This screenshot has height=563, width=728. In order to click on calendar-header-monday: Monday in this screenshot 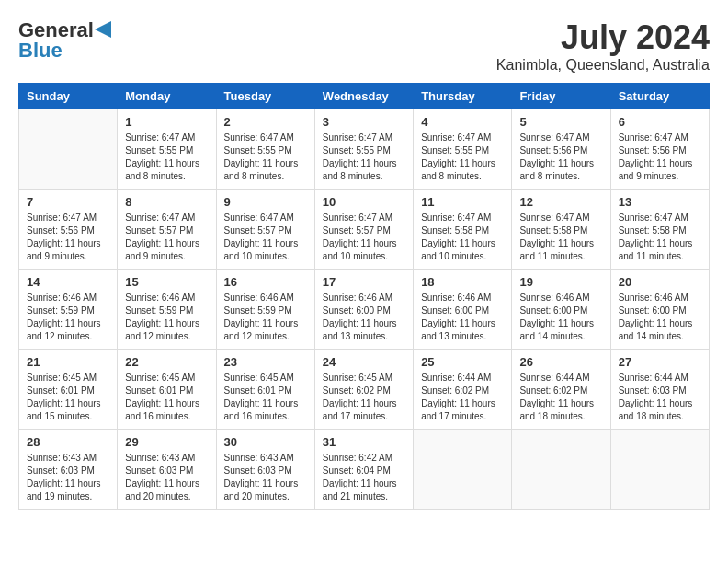, I will do `click(167, 97)`.